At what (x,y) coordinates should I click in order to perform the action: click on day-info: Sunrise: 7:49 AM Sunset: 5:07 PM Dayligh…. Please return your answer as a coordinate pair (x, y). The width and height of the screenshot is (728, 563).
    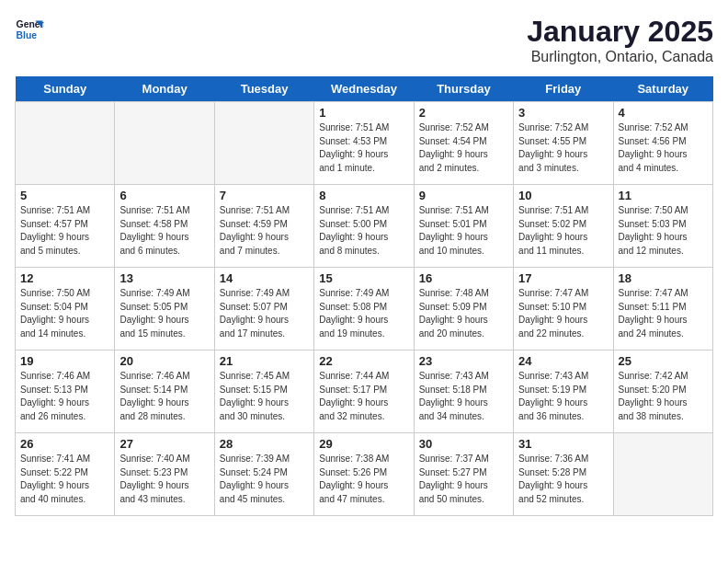
    Looking at the image, I should click on (265, 314).